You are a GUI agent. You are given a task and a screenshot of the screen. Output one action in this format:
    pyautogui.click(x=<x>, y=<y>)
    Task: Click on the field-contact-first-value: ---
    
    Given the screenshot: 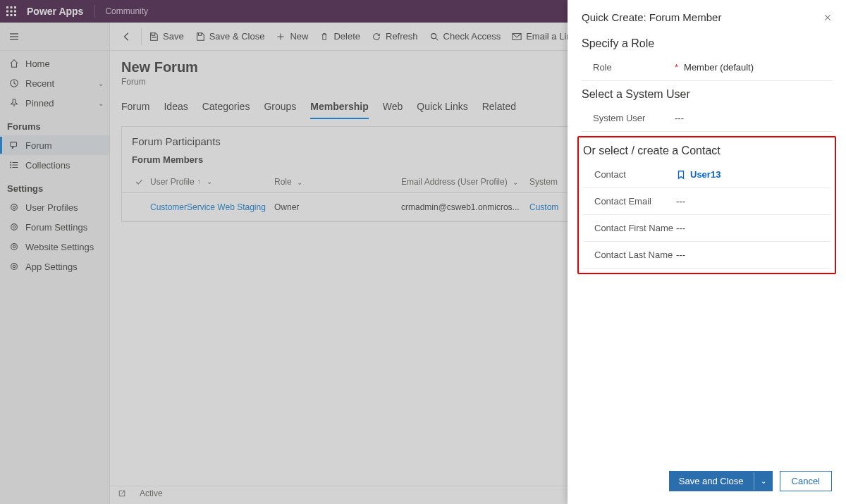 What is the action you would take?
    pyautogui.click(x=753, y=228)
    